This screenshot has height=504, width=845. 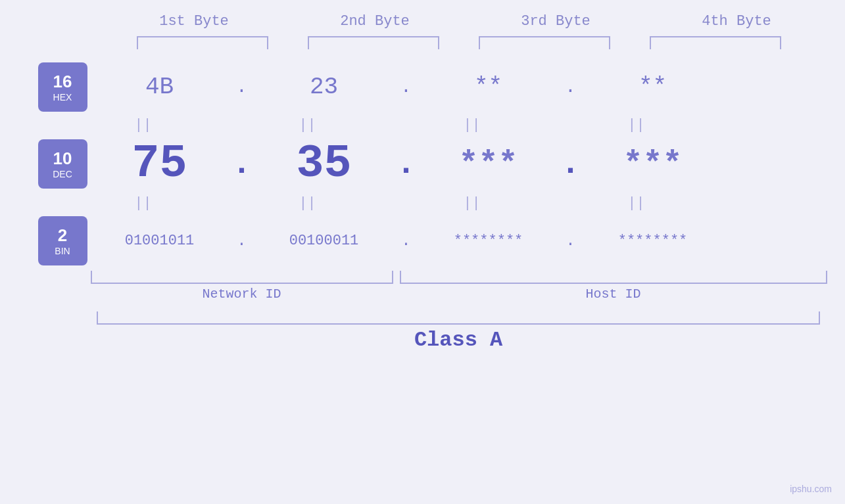 What do you see at coordinates (489, 164) in the screenshot?
I see `dec-val-3: ***` at bounding box center [489, 164].